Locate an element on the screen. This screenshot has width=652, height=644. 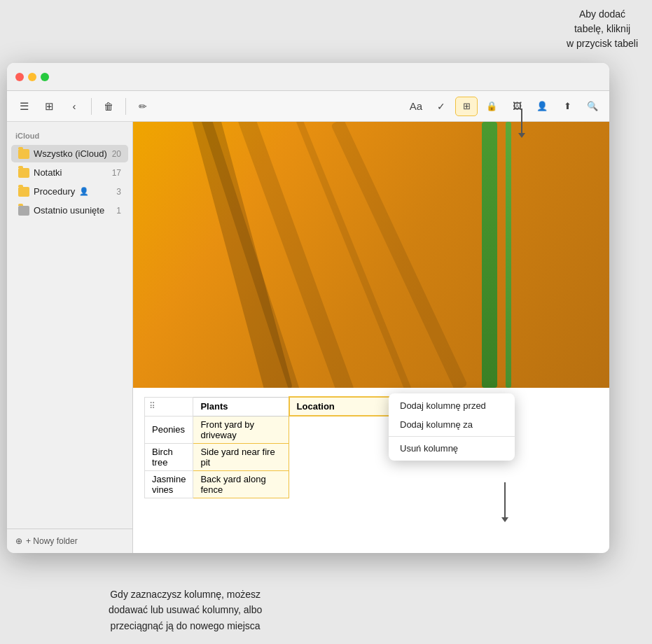
sidebar-item-notatki-count: 17 is located at coordinates (116, 173).